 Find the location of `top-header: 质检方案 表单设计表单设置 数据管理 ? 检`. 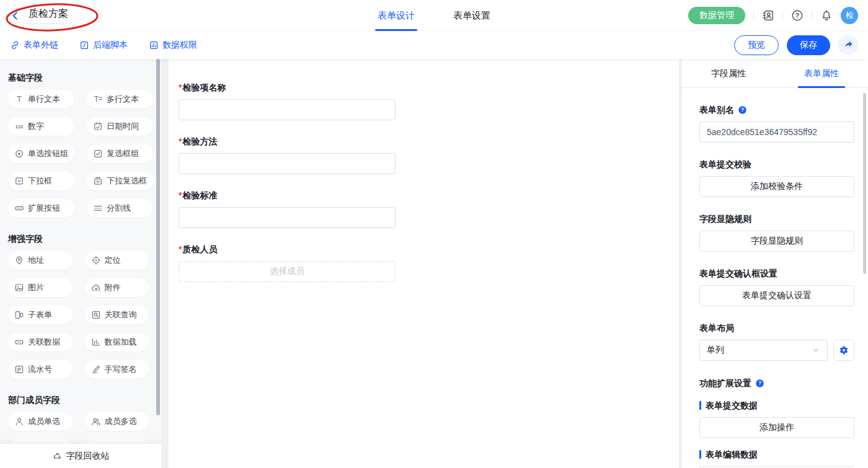

top-header: 质检方案 表单设计表单设置 数据管理 ? 检 is located at coordinates (434, 15).